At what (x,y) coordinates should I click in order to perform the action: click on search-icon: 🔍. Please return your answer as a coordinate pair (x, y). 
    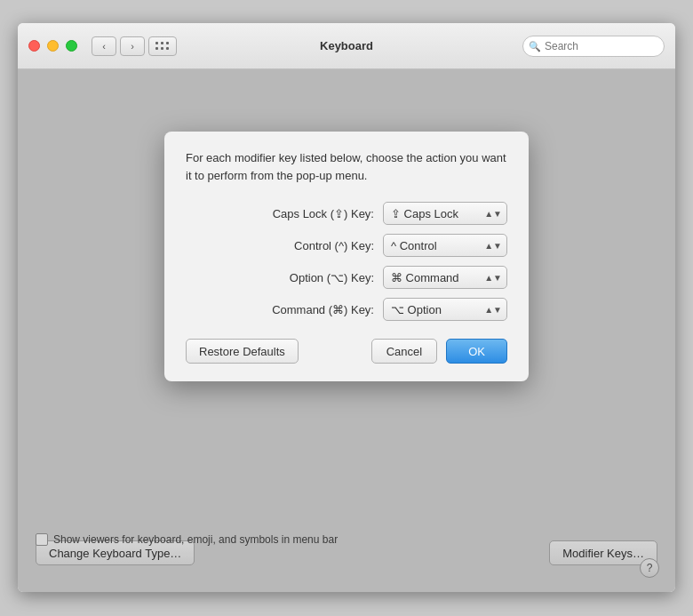
    Looking at the image, I should click on (535, 46).